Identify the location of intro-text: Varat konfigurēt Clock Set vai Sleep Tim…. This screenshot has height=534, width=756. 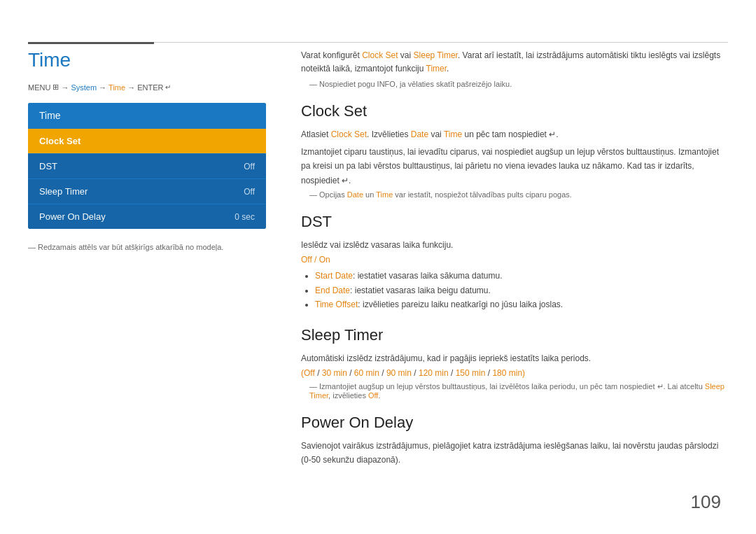
(514, 62).